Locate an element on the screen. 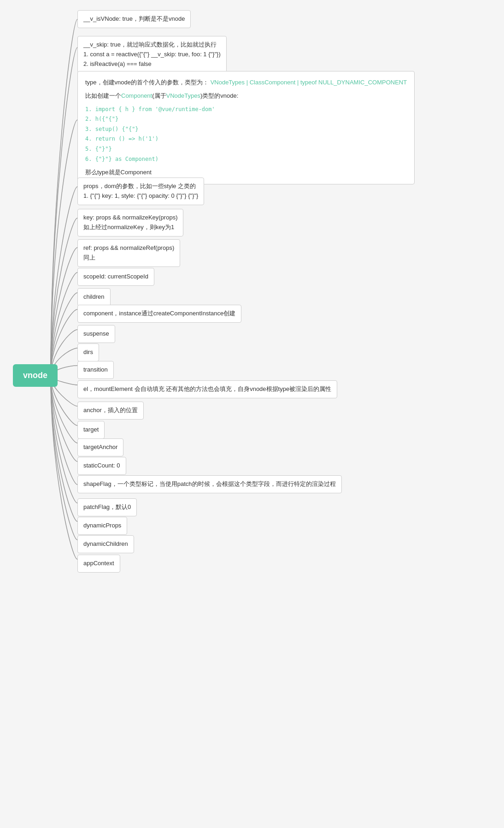 Image resolution: width=504 pixels, height=828 pixels. branch-scopeid: scopeId: currentScopeId is located at coordinates (116, 277).